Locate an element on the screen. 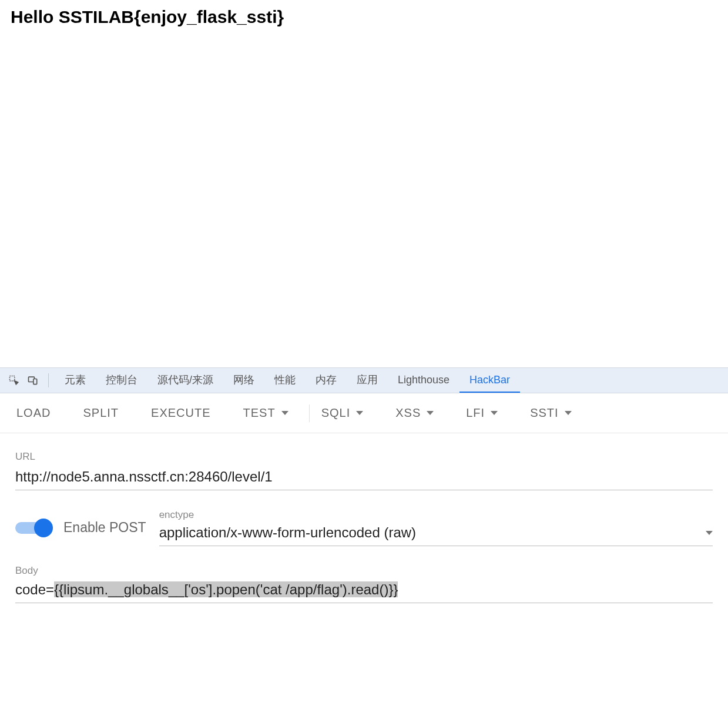 Image resolution: width=728 pixels, height=719 pixels. tabs-divider is located at coordinates (48, 380).